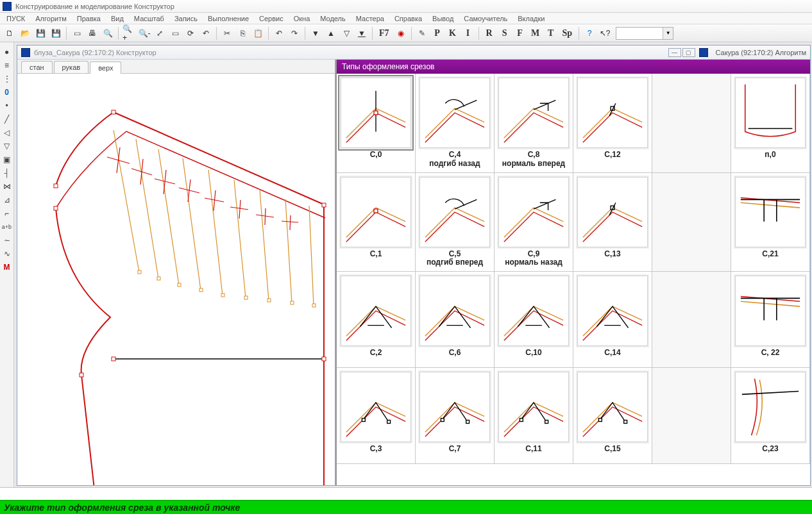 The width and height of the screenshot is (812, 514). What do you see at coordinates (536, 33) in the screenshot?
I see `m-btn: M` at bounding box center [536, 33].